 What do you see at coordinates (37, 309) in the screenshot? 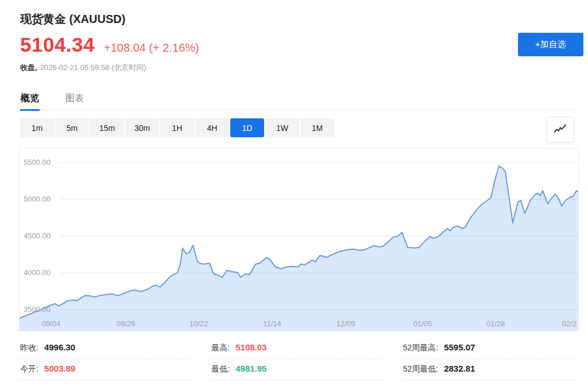
I see `y-axis-label: 3500.00` at bounding box center [37, 309].